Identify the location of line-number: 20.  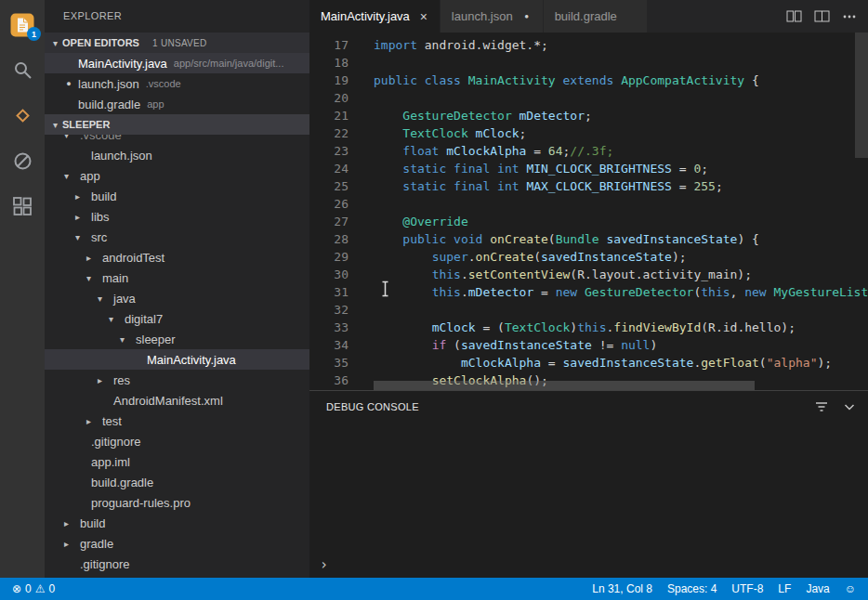
(329, 98).